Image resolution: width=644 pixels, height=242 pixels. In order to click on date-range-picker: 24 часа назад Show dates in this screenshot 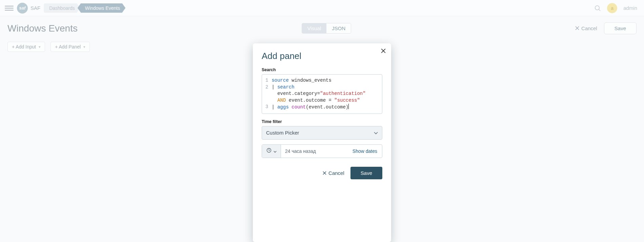, I will do `click(322, 151)`.